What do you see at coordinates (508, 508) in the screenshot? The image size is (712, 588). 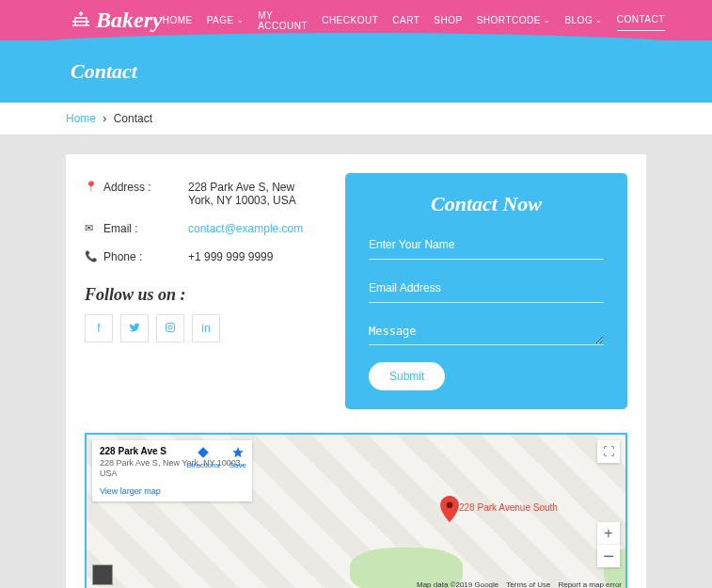 I see `map-pin-label: 228 Park Avenue South` at bounding box center [508, 508].